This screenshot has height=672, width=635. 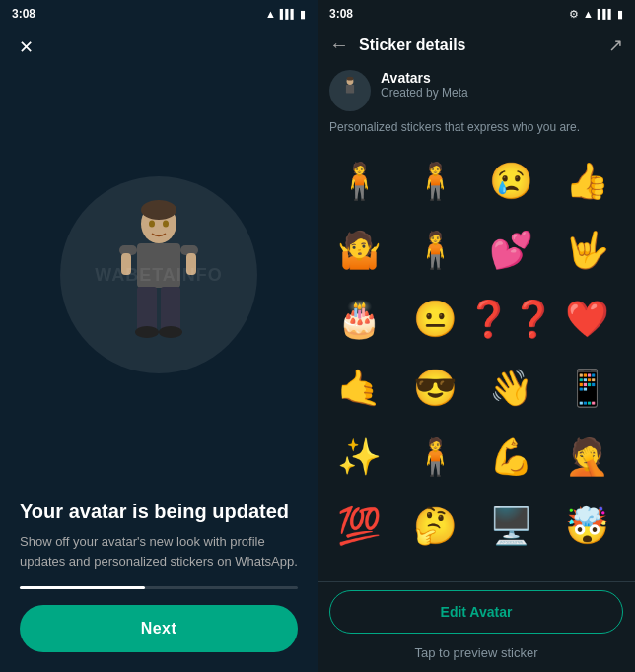 I want to click on sticker-cell: 🤯, so click(x=587, y=526).